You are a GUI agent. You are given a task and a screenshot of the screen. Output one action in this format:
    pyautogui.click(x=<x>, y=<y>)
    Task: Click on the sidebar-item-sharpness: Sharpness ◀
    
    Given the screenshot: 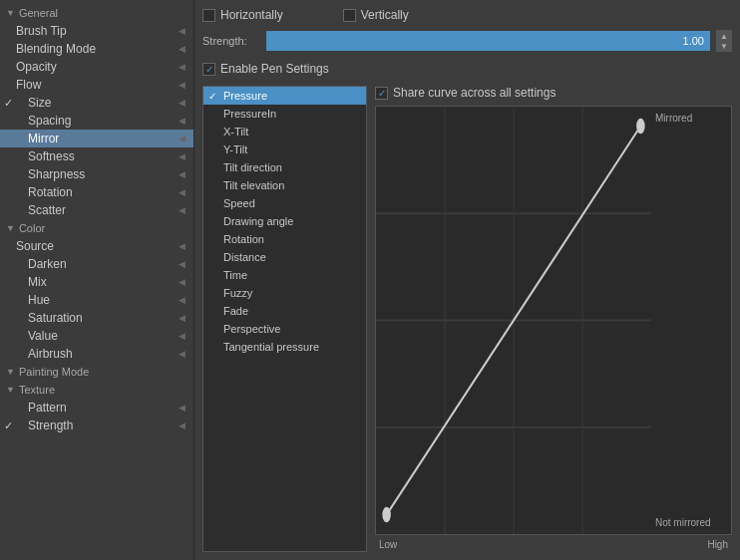 What is the action you would take?
    pyautogui.click(x=97, y=174)
    